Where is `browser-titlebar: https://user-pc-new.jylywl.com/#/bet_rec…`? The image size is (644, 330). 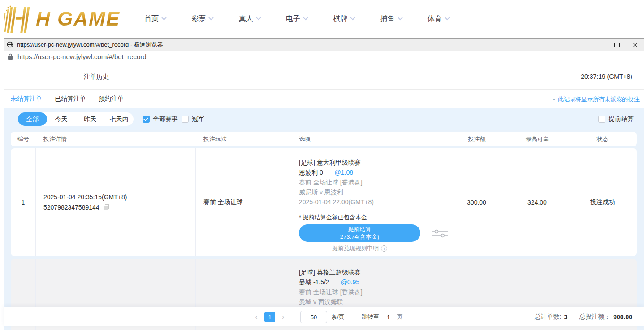
browser-titlebar: https://user-pc-new.jylywl.com/#/bet_rec… is located at coordinates (324, 44).